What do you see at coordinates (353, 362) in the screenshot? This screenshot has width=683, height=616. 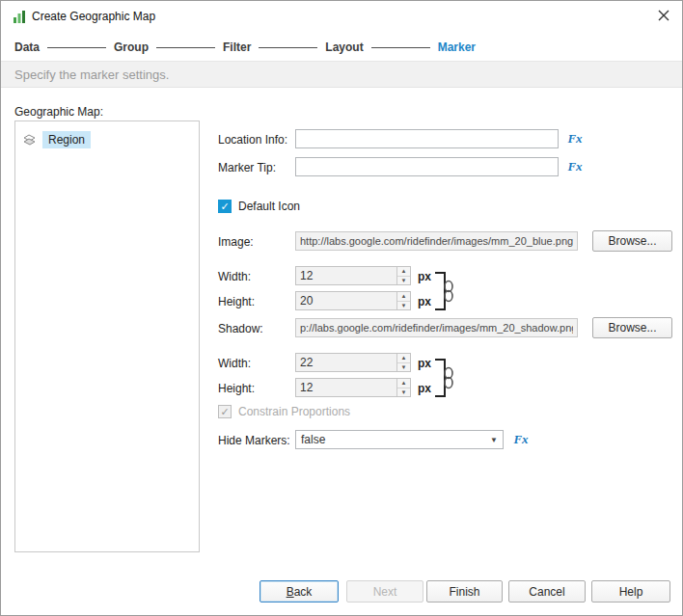 I see `shadow-width-spinner: ▲ ▼` at bounding box center [353, 362].